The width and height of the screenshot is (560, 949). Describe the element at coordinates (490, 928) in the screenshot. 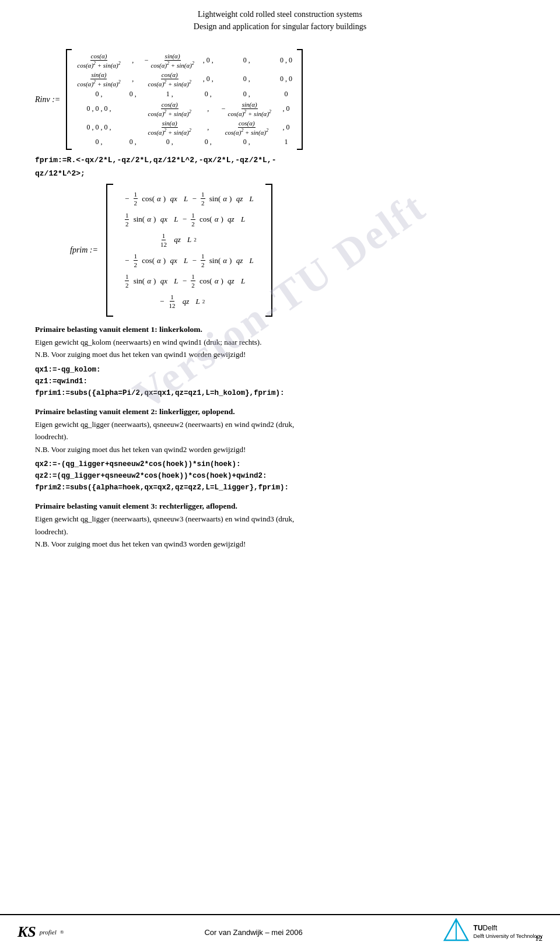

I see `tu-delft-word: Delft` at that location.